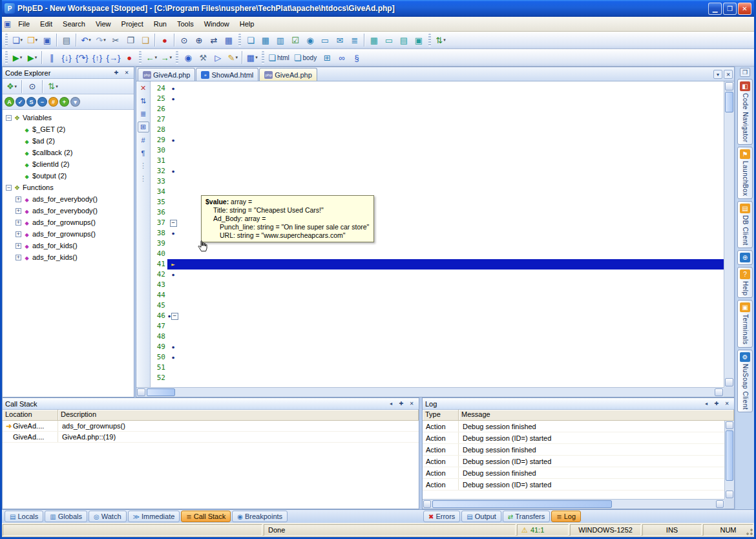 The height and width of the screenshot is (539, 756). Describe the element at coordinates (437, 171) in the screenshot. I see `code-line: 32 print ($callback."(".$output.");");` at that location.